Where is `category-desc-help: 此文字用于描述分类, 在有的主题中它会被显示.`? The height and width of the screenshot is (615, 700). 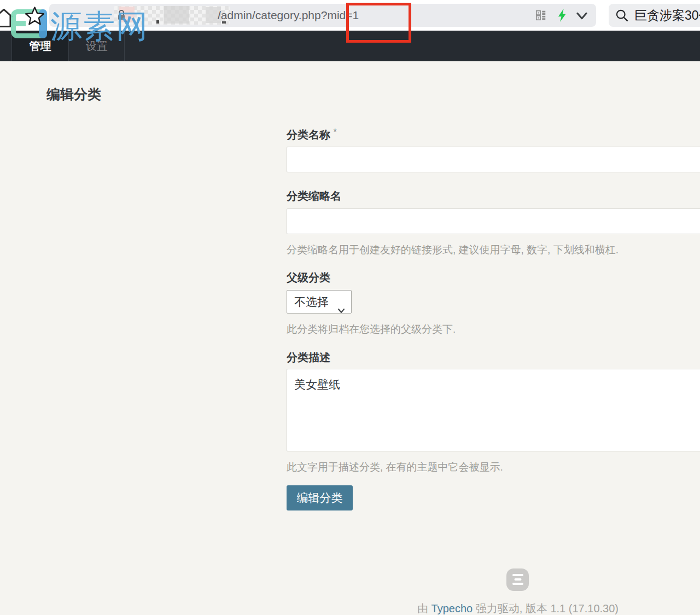 category-desc-help: 此文字用于描述分类, 在有的主题中它会被显示. is located at coordinates (395, 467).